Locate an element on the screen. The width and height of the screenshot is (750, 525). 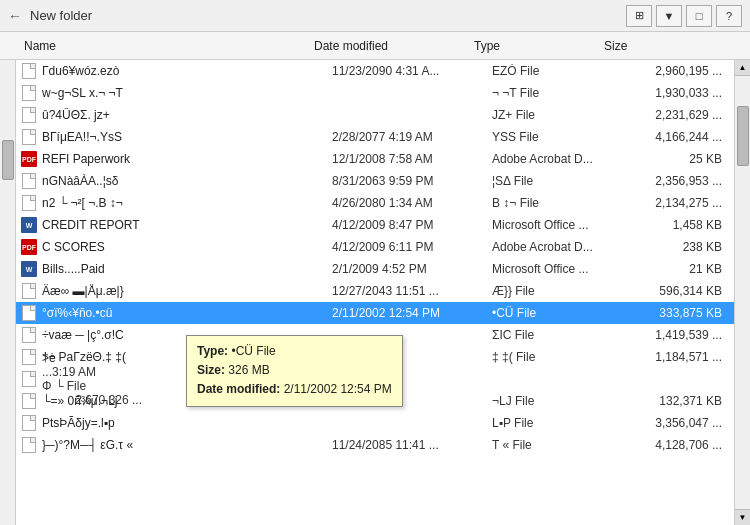
file-type: ¬LJ File is located at coordinates (557, 401).